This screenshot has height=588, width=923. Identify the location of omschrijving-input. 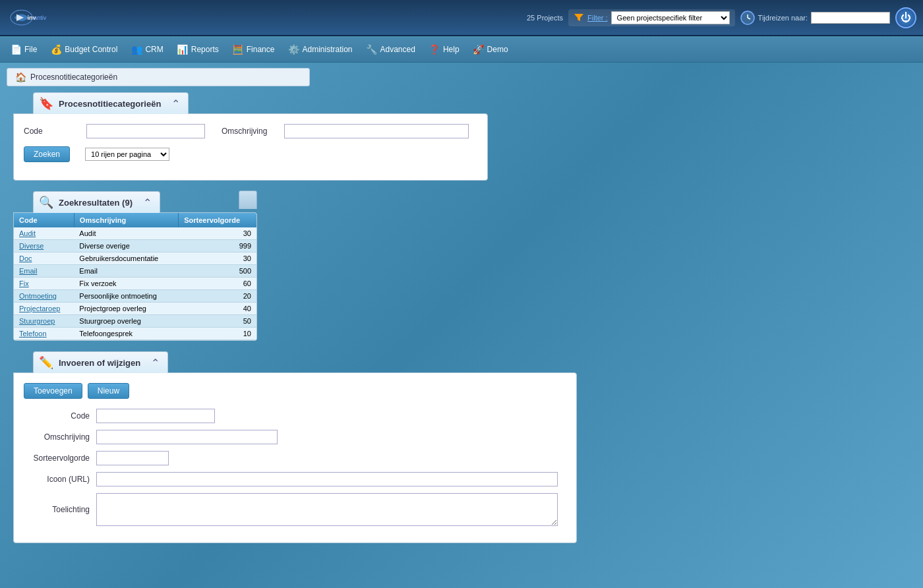
(376, 131).